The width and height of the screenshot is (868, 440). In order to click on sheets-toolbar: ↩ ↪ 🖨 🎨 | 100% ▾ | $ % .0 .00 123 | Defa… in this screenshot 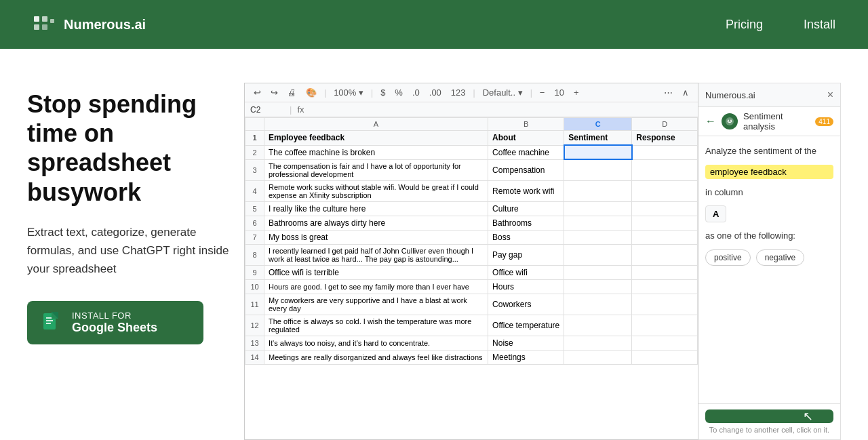, I will do `click(471, 93)`.